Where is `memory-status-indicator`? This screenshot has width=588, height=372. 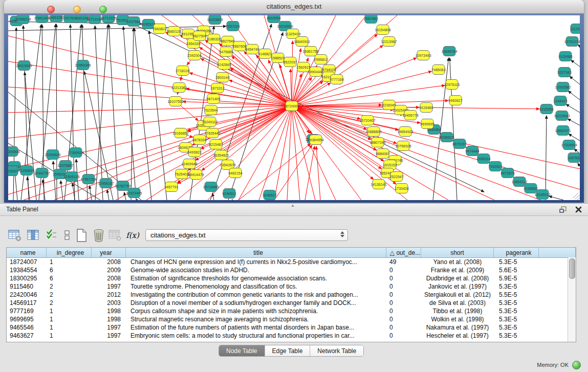
memory-status-indicator is located at coordinates (576, 365).